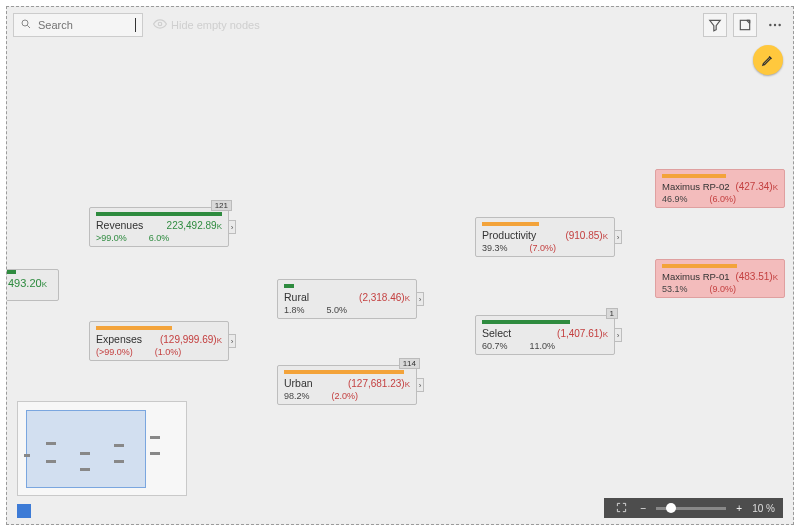  Describe the element at coordinates (192, 226) in the screenshot. I see `node-value: 223,492.89` at that location.